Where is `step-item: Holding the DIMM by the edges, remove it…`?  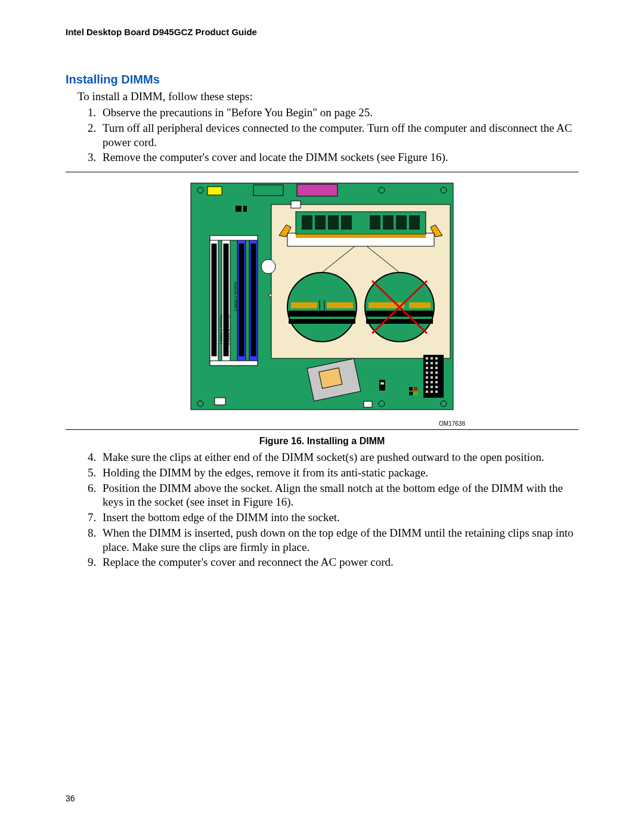
step-item: Holding the DIMM by the edges, remove it… is located at coordinates (339, 473).